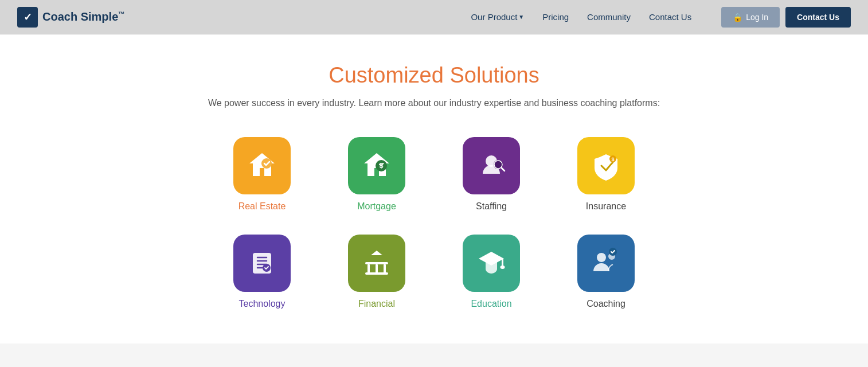 This screenshot has width=868, height=367. What do you see at coordinates (750, 17) in the screenshot?
I see `login-button: 🔒 Log In` at bounding box center [750, 17].